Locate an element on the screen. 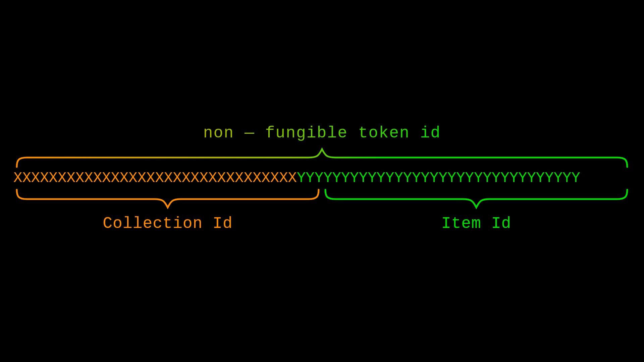 Image resolution: width=644 pixels, height=362 pixels. collection-id-label: Collection Id is located at coordinates (168, 224).